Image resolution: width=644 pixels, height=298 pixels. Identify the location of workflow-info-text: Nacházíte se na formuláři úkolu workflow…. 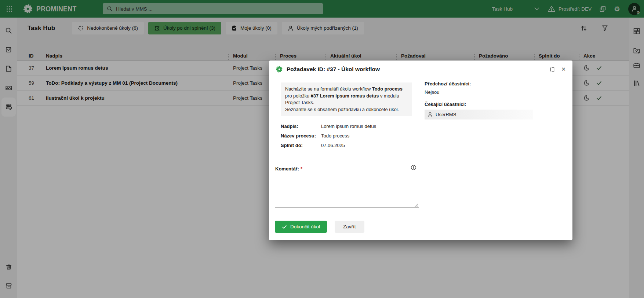
(346, 96).